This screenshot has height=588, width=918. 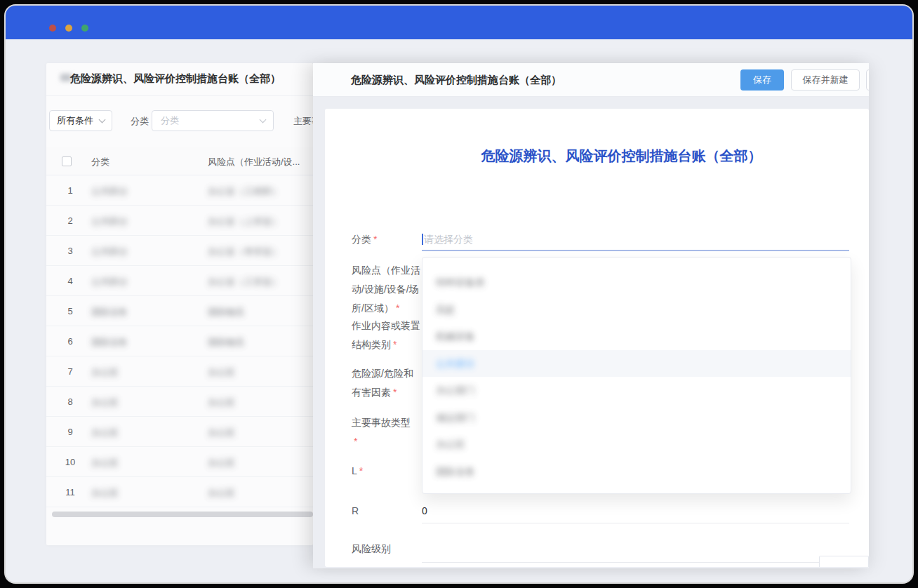 I want to click on field-label-work-content: 作业内容或装置结构类别*, so click(x=387, y=335).